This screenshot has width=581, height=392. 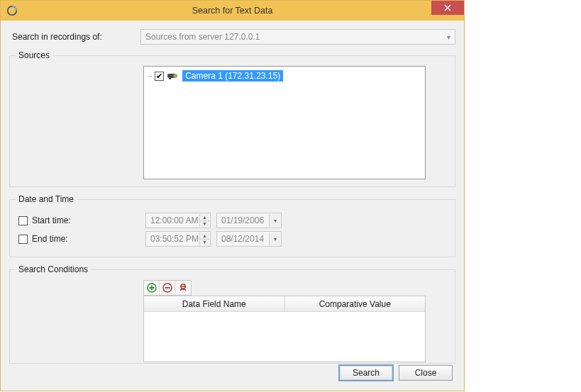 What do you see at coordinates (89, 239) in the screenshot?
I see `end-time-label: End time:` at bounding box center [89, 239].